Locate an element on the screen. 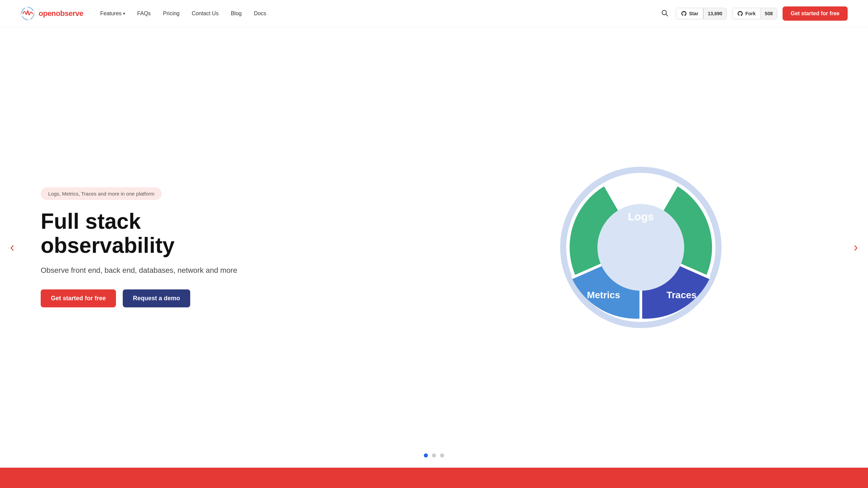 This screenshot has width=868, height=488. metrics-label: Metrics is located at coordinates (604, 295).